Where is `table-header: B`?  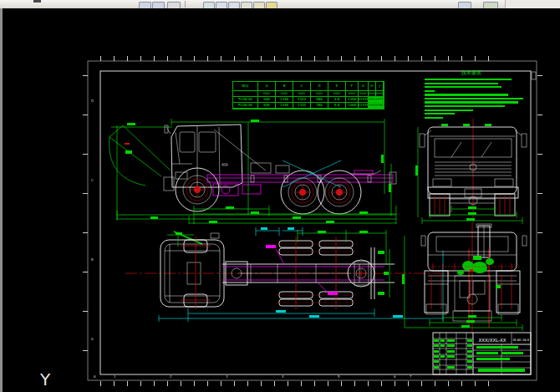 table-header: B is located at coordinates (284, 87).